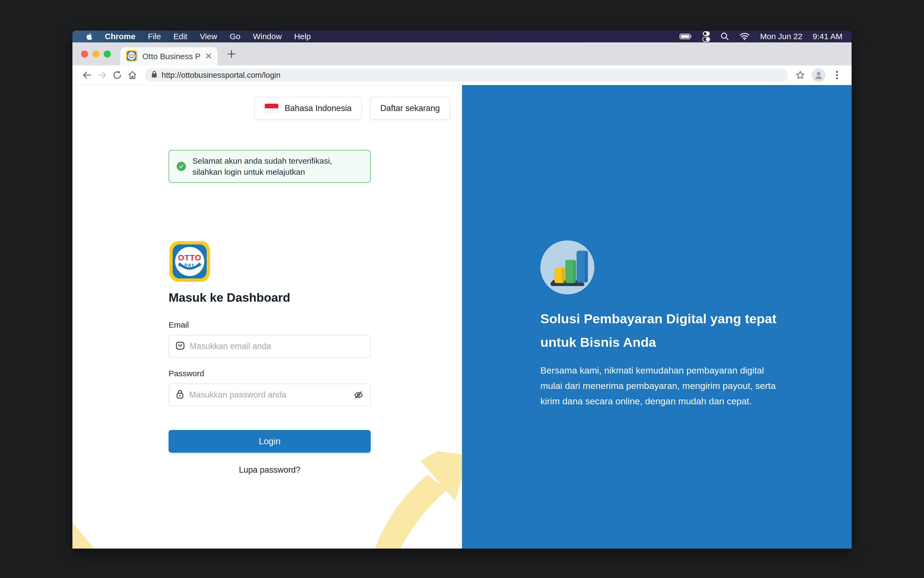 Image resolution: width=924 pixels, height=578 pixels. I want to click on apple-logo-icon, so click(89, 37).